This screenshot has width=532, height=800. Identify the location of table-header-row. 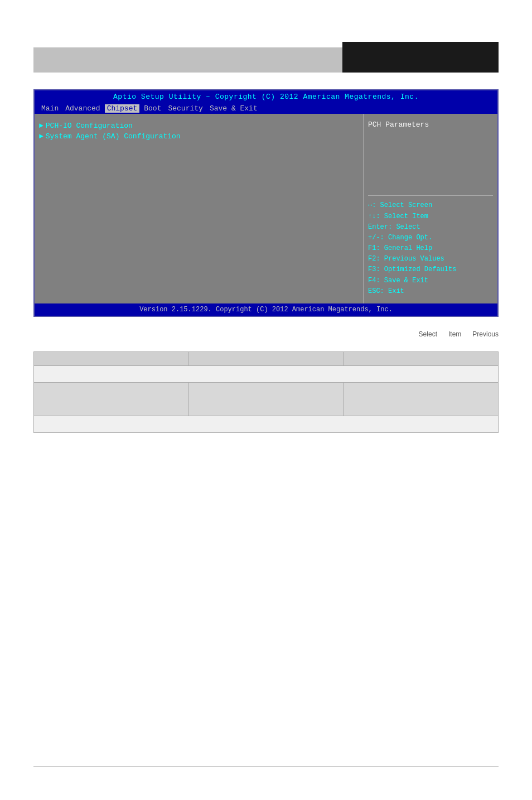
(267, 359).